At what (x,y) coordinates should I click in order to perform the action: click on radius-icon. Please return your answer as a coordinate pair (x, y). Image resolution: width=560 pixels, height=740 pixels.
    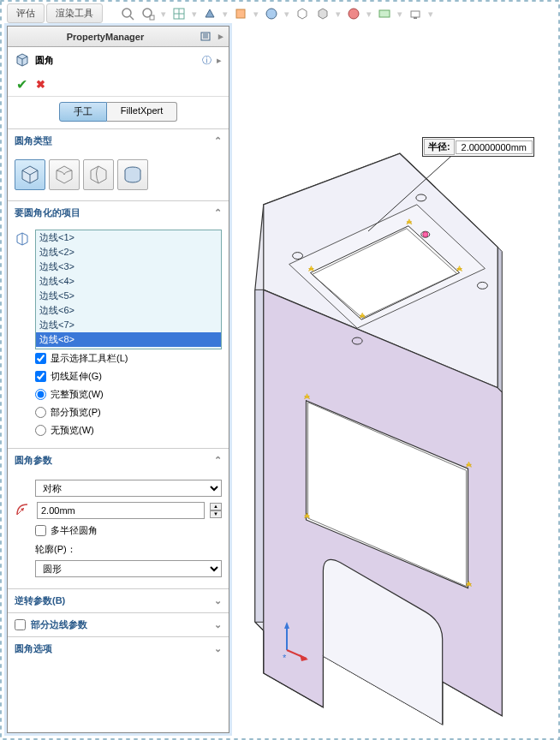
    Looking at the image, I should click on (23, 510).